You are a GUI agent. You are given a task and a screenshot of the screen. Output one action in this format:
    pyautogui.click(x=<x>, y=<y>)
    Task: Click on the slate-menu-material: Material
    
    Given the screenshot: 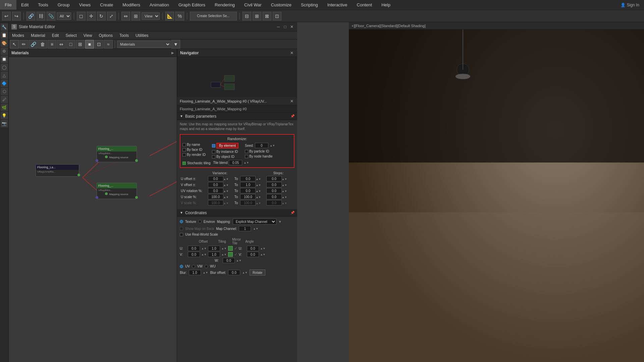 What is the action you would take?
    pyautogui.click(x=38, y=36)
    